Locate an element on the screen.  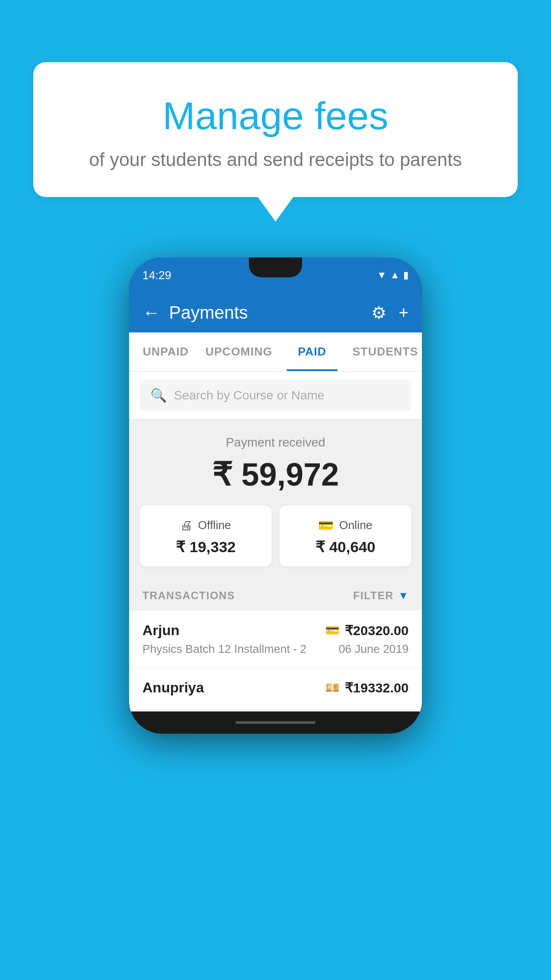
filter-area: FILTER ▼ is located at coordinates (381, 596).